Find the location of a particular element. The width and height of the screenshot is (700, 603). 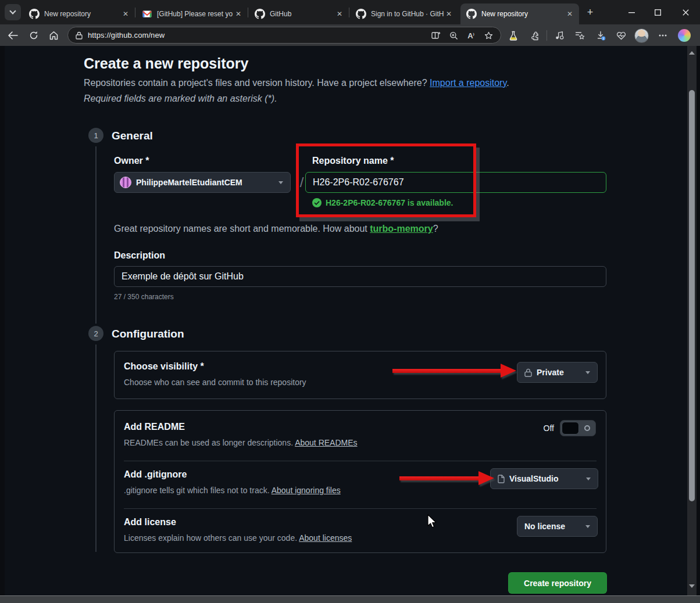

readme-subtitle-text: READMEs can be used as longer descriptio… is located at coordinates (209, 443).